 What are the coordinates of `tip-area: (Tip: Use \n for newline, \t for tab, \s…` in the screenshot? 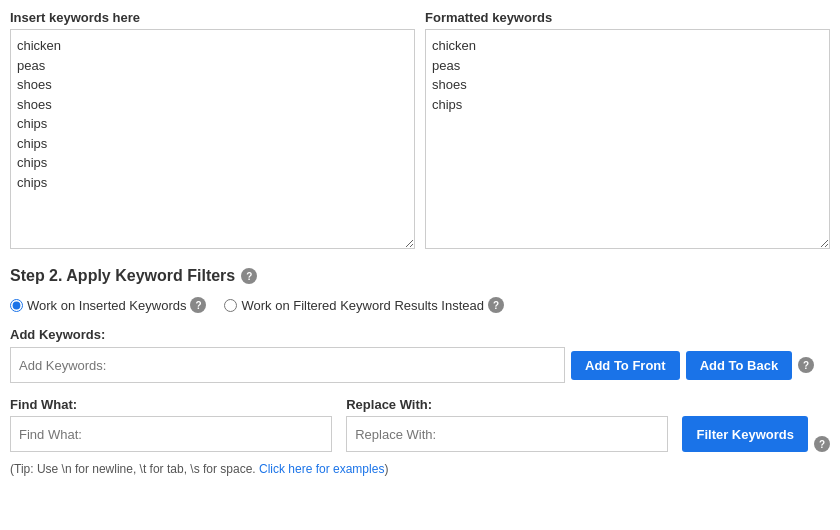 It's located at (420, 469).